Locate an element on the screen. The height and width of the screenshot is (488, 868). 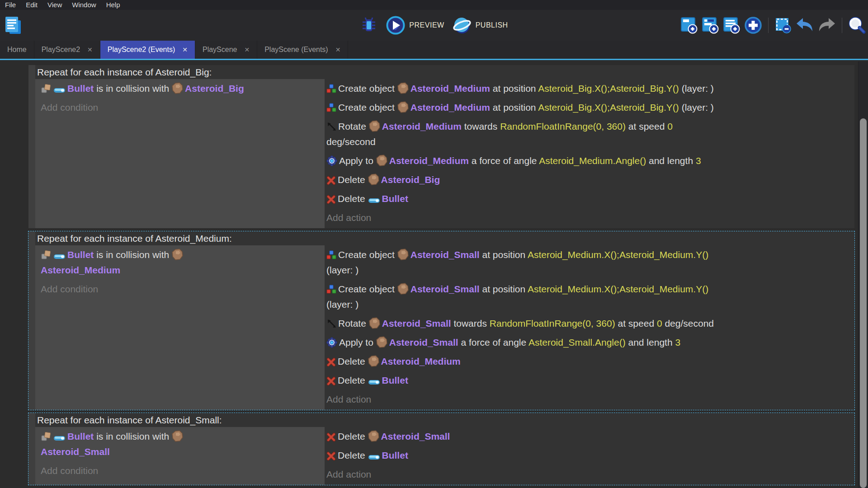
event-header: Repeat for each instance of Asteroid_Sma… is located at coordinates (445, 420).